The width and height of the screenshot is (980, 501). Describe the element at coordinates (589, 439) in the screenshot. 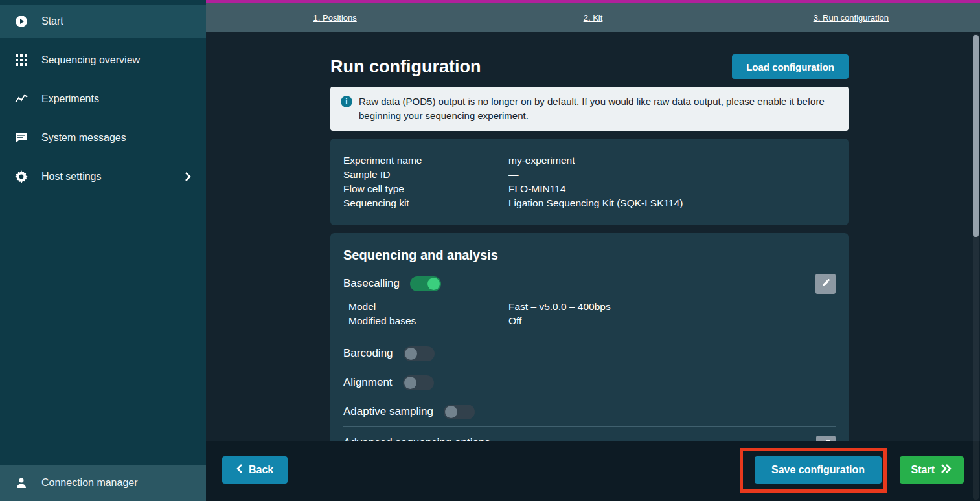

I see `advanced-options-row: Advanced sequencing options` at that location.